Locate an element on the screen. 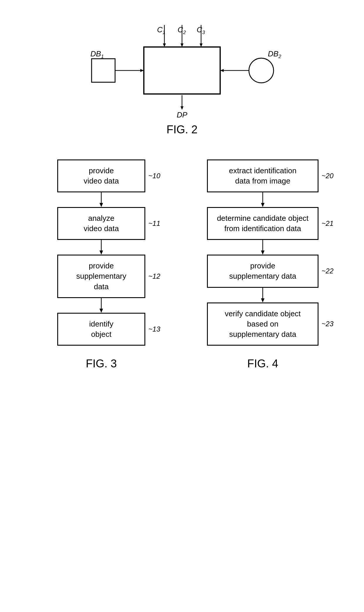 This screenshot has height=612, width=364. c3-sub: 3 is located at coordinates (204, 32).